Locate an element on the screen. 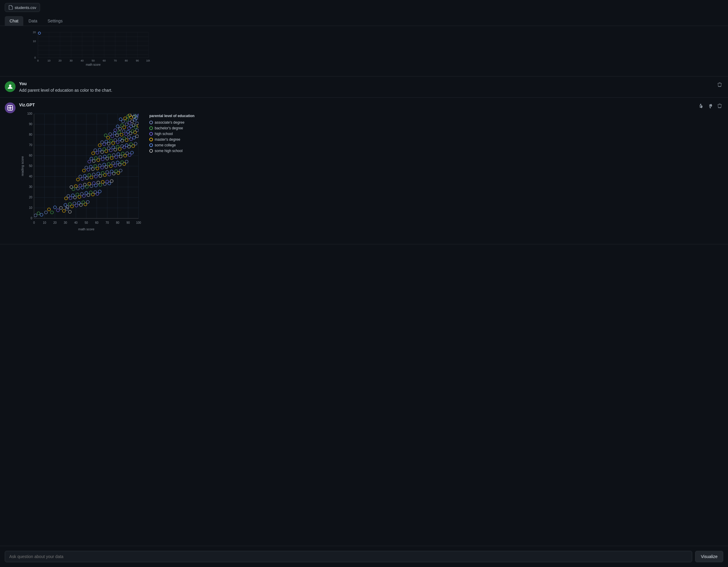 This screenshot has height=567, width=728. vizgpt-avatar is located at coordinates (10, 108).